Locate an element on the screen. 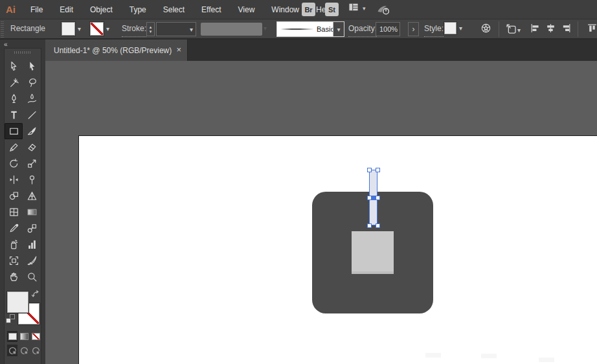 The height and width of the screenshot is (364, 597). tool-artboard is located at coordinates (14, 260).